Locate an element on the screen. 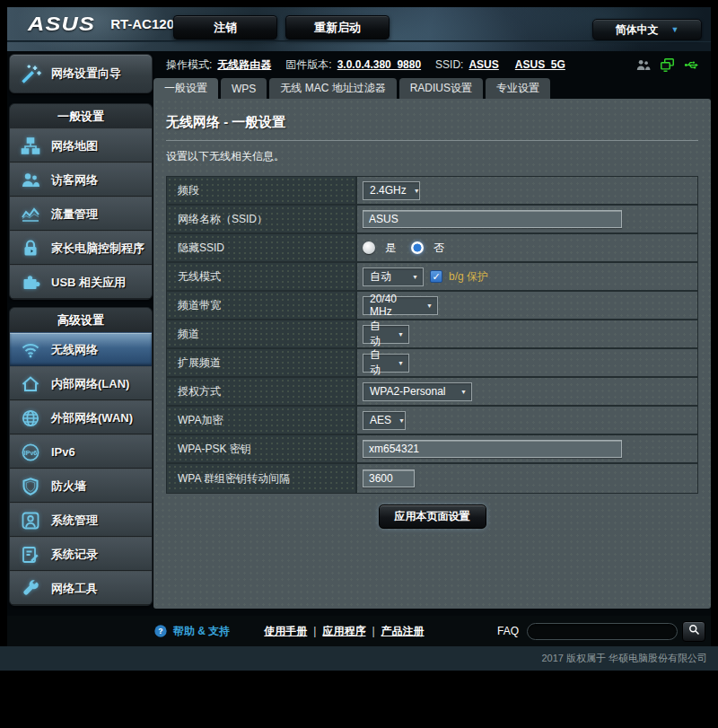  field-label: 频道 is located at coordinates (262, 334).